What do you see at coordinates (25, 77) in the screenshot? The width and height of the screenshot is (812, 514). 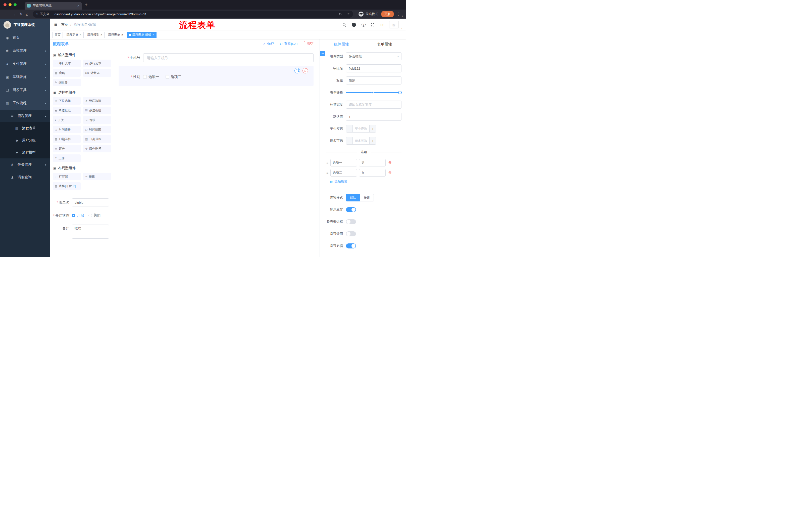 I see `sidebar-item-infra: ▣ 基础设施 ▾` at bounding box center [25, 77].